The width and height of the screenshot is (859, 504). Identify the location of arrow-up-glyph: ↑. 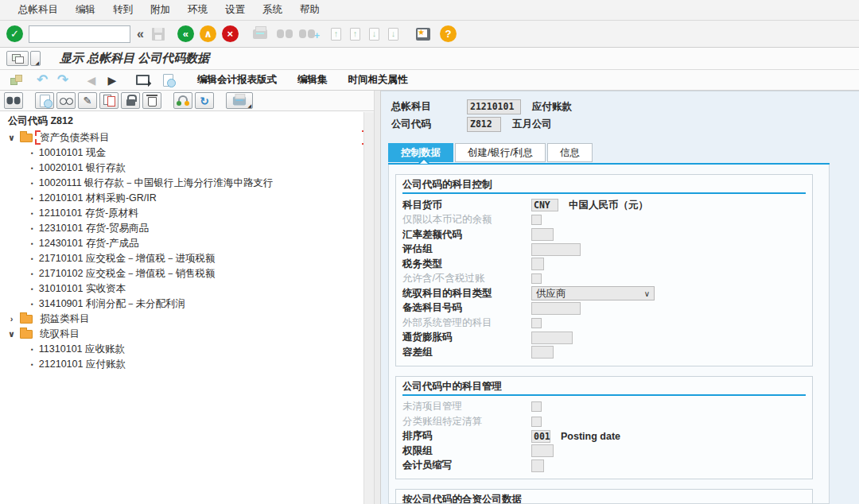
(356, 33).